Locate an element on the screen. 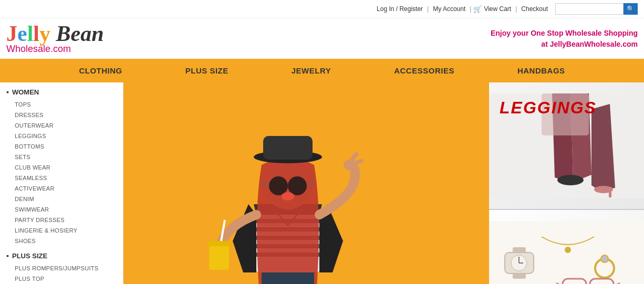 This screenshot has width=644, height=284. sidebar-item-dresses: DRESSES is located at coordinates (61, 115).